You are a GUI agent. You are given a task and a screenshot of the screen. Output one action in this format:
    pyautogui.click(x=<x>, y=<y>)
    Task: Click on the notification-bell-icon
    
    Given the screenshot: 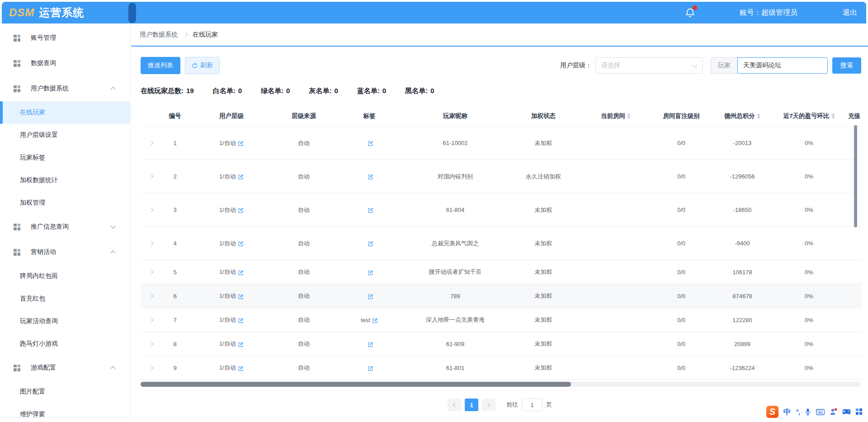 What is the action you would take?
    pyautogui.click(x=690, y=13)
    